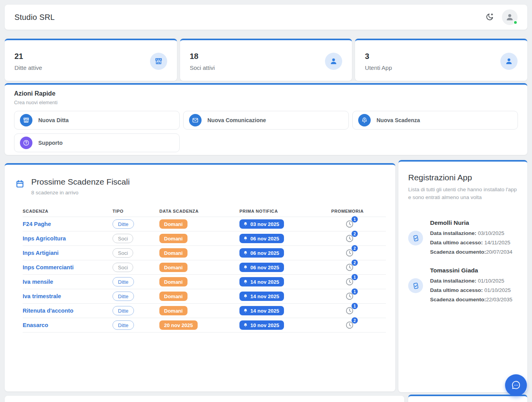  What do you see at coordinates (20, 187) in the screenshot?
I see `calendar-icon` at bounding box center [20, 187].